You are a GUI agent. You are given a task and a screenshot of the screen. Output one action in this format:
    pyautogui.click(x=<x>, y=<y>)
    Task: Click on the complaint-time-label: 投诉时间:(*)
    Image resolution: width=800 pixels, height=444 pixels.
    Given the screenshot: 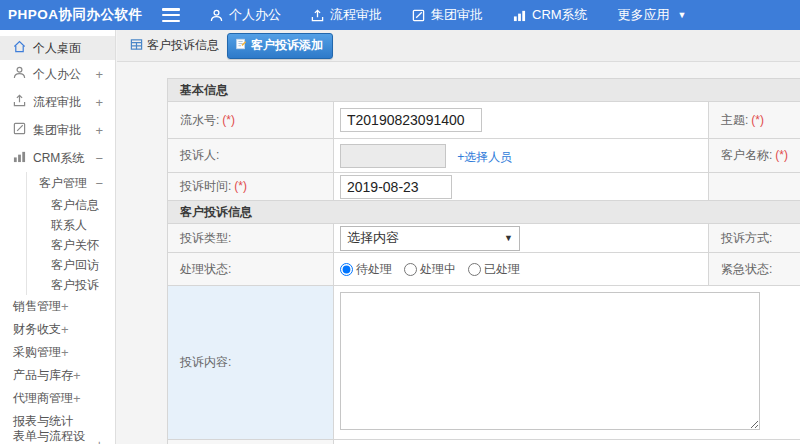 What is the action you would take?
    pyautogui.click(x=251, y=187)
    